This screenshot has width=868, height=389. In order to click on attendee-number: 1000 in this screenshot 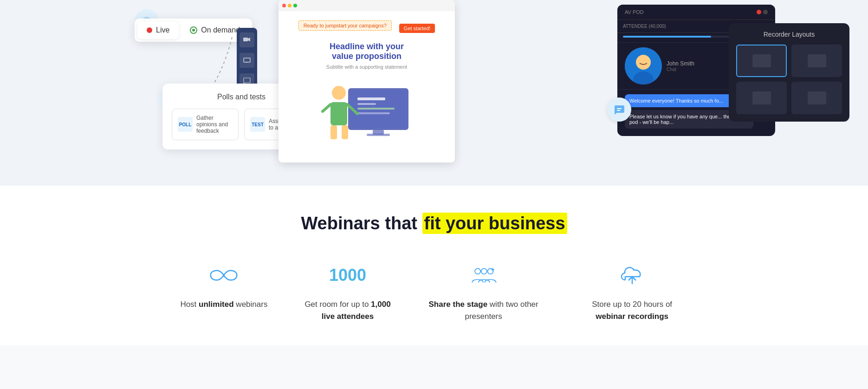, I will do `click(348, 275)`.